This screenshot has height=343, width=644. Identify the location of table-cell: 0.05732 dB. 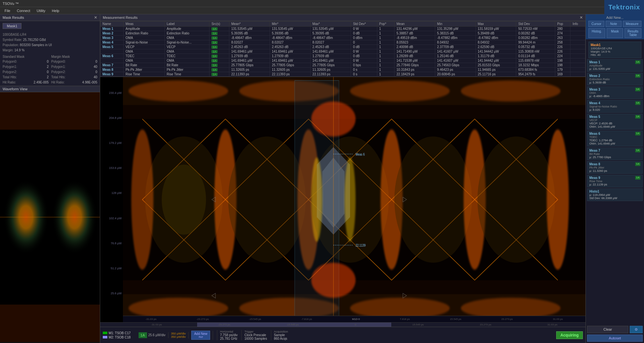
(536, 47).